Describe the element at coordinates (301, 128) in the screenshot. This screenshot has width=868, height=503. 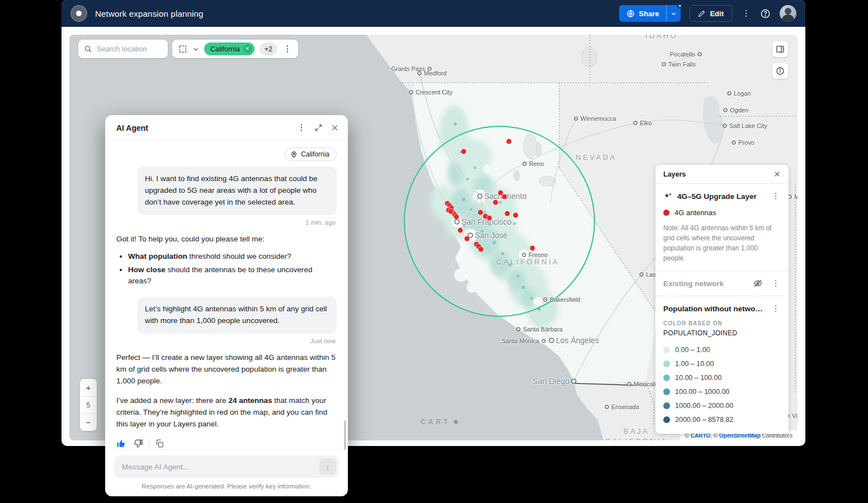
I see `ai-panel-menu` at that location.